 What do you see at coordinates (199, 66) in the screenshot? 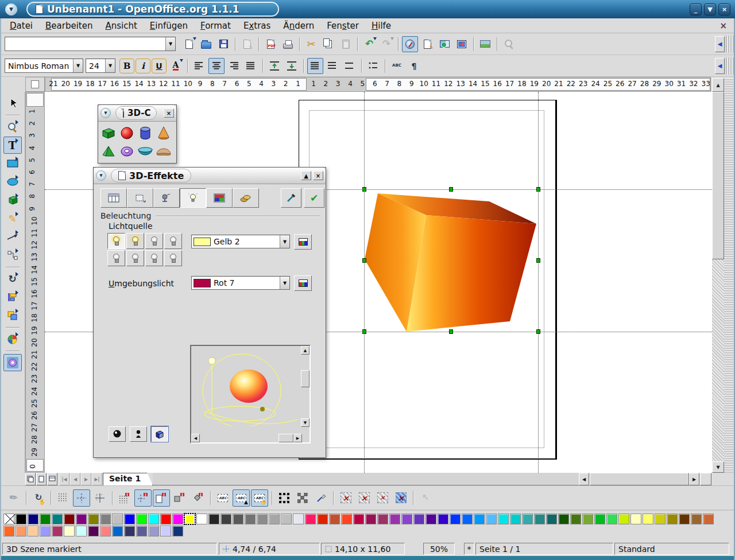
I see `align-left-icon` at bounding box center [199, 66].